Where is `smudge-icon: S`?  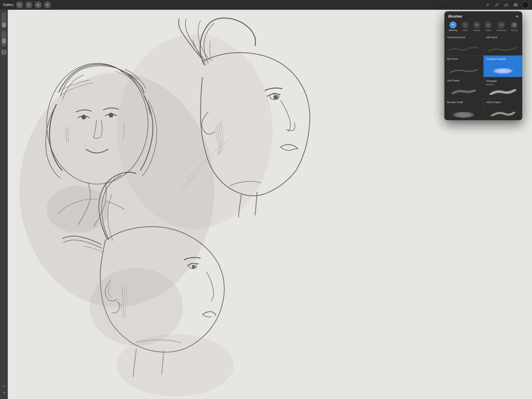
smudge-icon: S is located at coordinates (38, 5).